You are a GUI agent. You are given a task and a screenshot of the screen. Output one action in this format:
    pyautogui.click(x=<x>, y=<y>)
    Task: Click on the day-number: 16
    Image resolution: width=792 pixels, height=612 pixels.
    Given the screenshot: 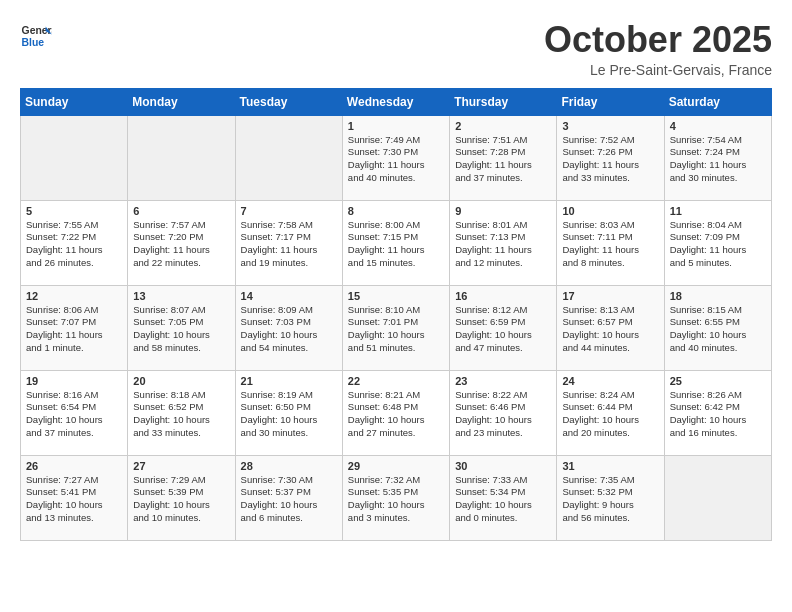 What is the action you would take?
    pyautogui.click(x=503, y=296)
    